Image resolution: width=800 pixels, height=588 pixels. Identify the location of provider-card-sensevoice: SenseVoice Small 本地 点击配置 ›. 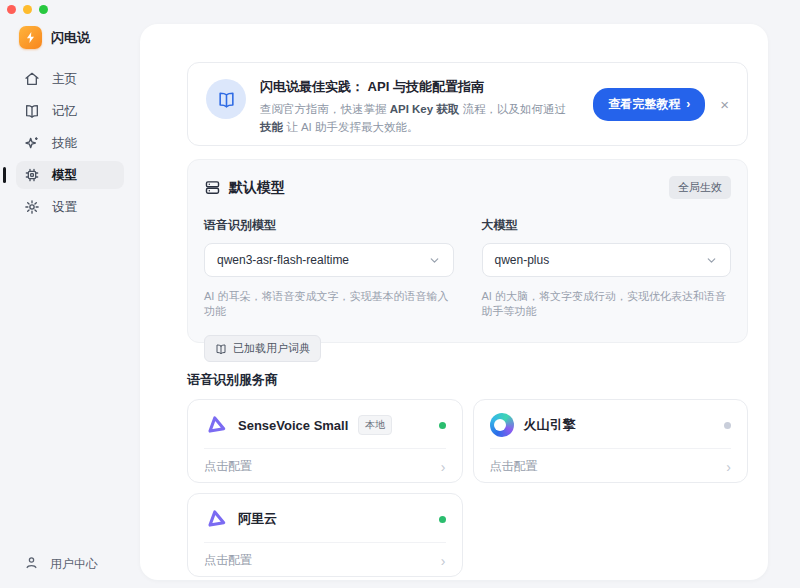
(325, 441).